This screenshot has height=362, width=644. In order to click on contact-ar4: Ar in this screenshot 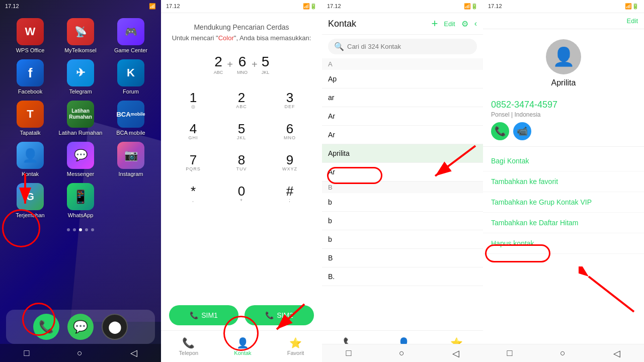, I will do `click(403, 172)`.